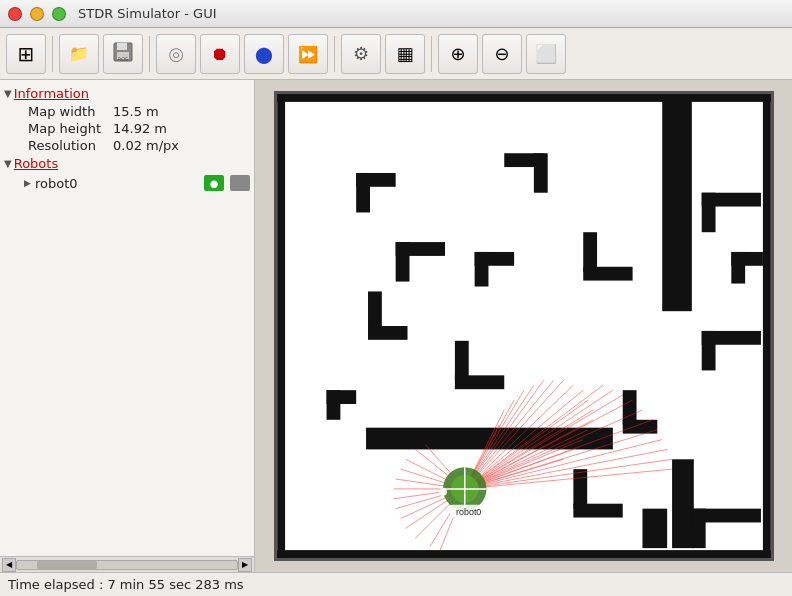 This screenshot has height=596, width=792. I want to click on minimize-button, so click(37, 14).